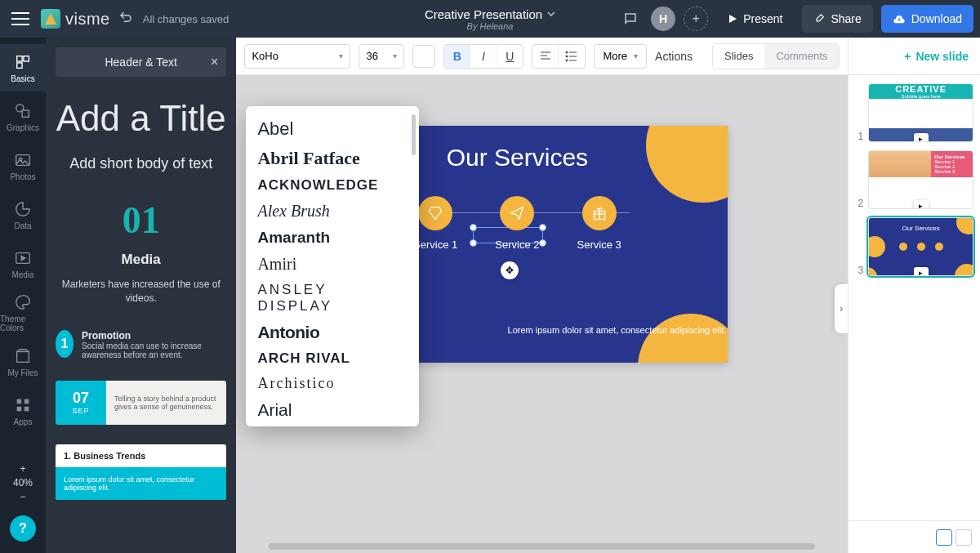  Describe the element at coordinates (140, 292) in the screenshot. I see `template-media-desc: Marketers have increased the use of vide…` at that location.